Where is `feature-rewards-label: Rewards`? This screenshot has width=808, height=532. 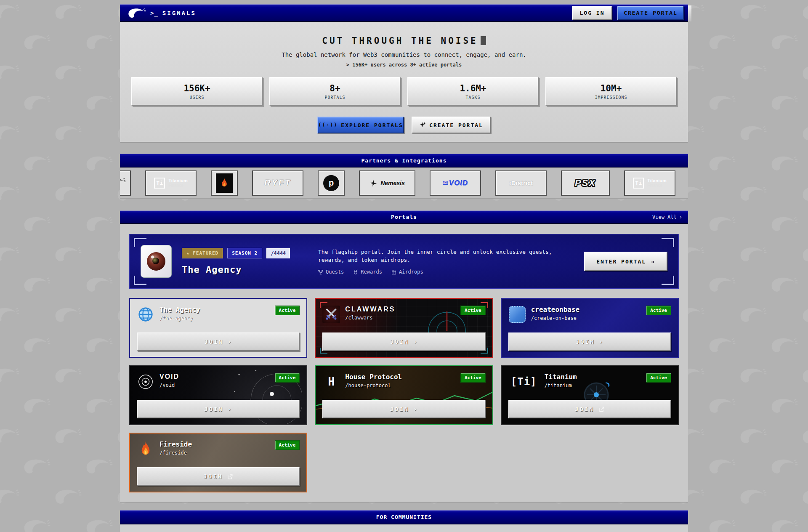
feature-rewards-label: Rewards is located at coordinates (371, 272).